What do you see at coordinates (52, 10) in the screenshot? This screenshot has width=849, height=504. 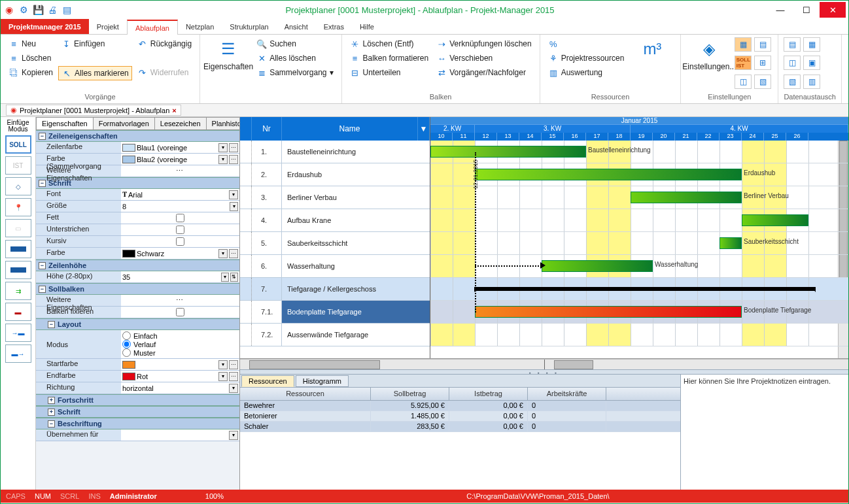 I see `qat-print-icon: 🖨` at bounding box center [52, 10].